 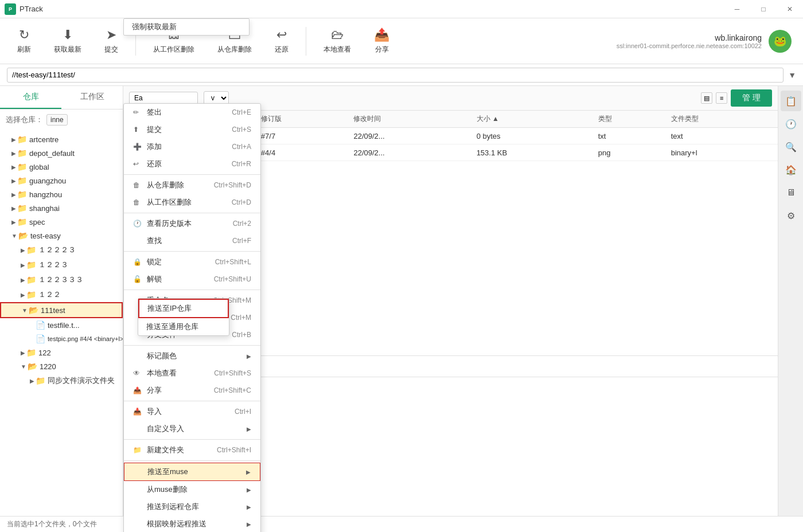 I want to click on menu-item-color: 标记颜色 ▶, so click(x=192, y=356).